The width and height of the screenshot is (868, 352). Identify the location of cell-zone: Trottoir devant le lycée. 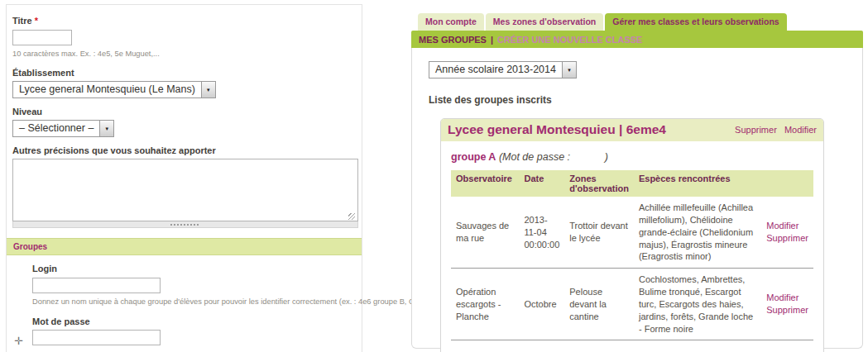
(599, 233).